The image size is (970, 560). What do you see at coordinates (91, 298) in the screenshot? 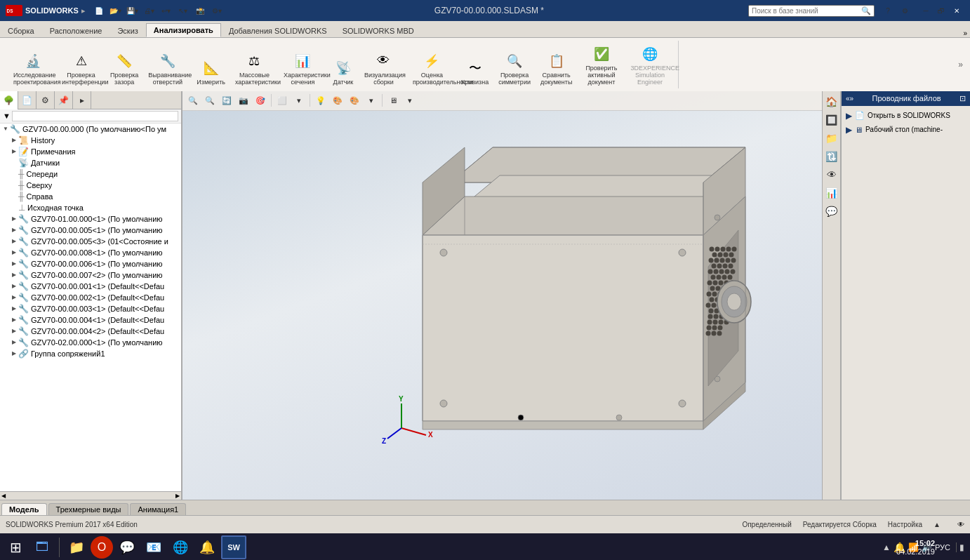
I see `tree-item-comp8: ▶ 🔧 GZV70-00.00.002<1> (Default<<Defau` at bounding box center [91, 298].